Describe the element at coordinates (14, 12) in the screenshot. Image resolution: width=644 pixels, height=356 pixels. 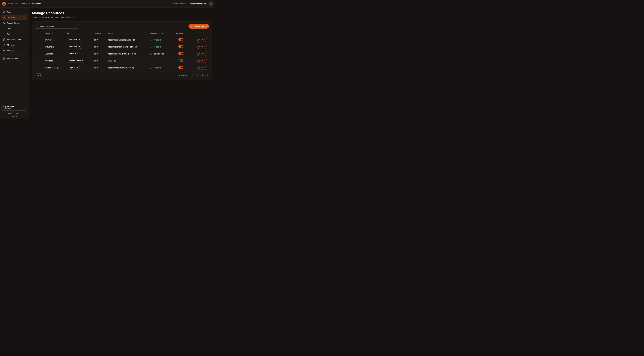
I see `sidebar-item-sites: Sites` at that location.